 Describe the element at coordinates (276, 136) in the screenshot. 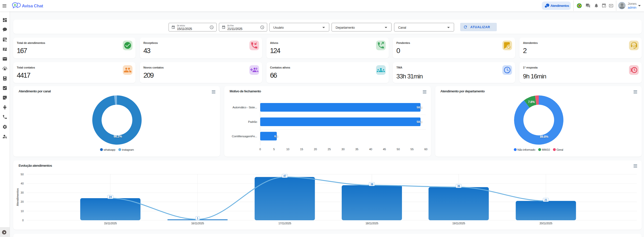

I see `svg-text: 6.0` at that location.